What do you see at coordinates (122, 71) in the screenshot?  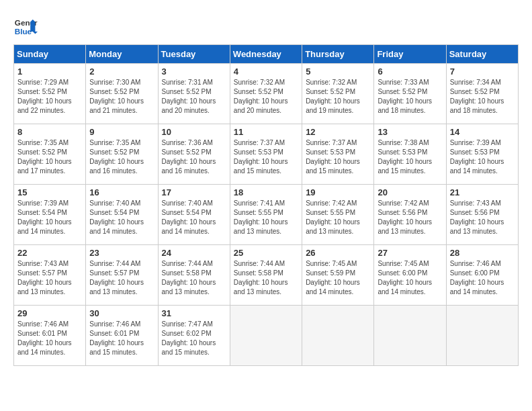 I see `day-number: 2` at bounding box center [122, 71].